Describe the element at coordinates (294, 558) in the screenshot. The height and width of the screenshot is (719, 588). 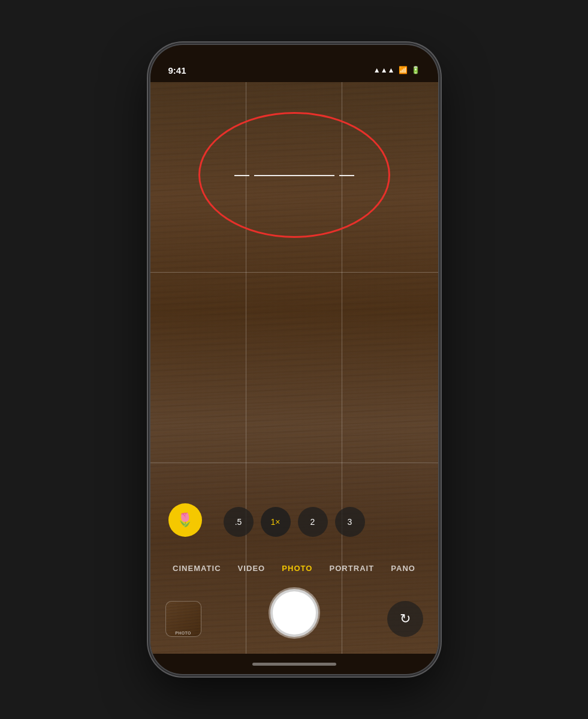
I see `camera-controls: 🌷 .5 1× 2 3` at that location.